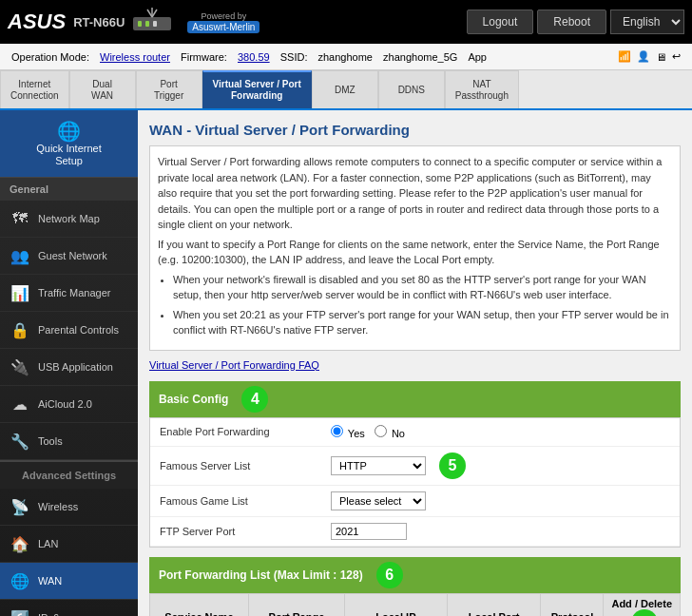 Image resolution: width=692 pixels, height=616 pixels. I want to click on arrow-icon: ↩, so click(677, 57).